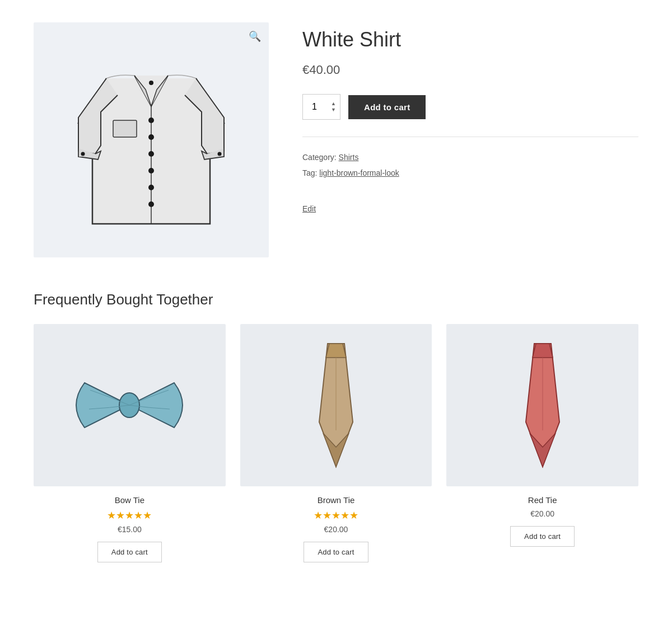  Describe the element at coordinates (334, 110) in the screenshot. I see `qty-down-button: ▼` at that location.